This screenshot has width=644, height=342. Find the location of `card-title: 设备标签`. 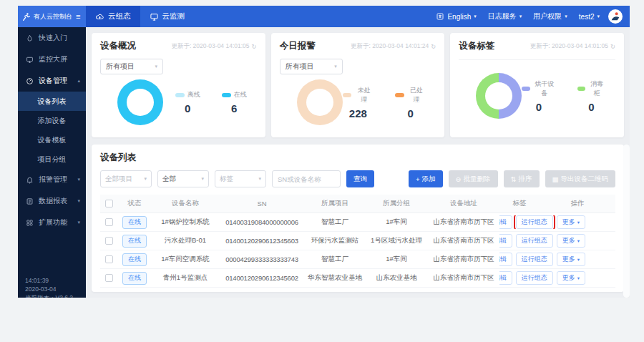

card-title: 设备标签 is located at coordinates (477, 46).